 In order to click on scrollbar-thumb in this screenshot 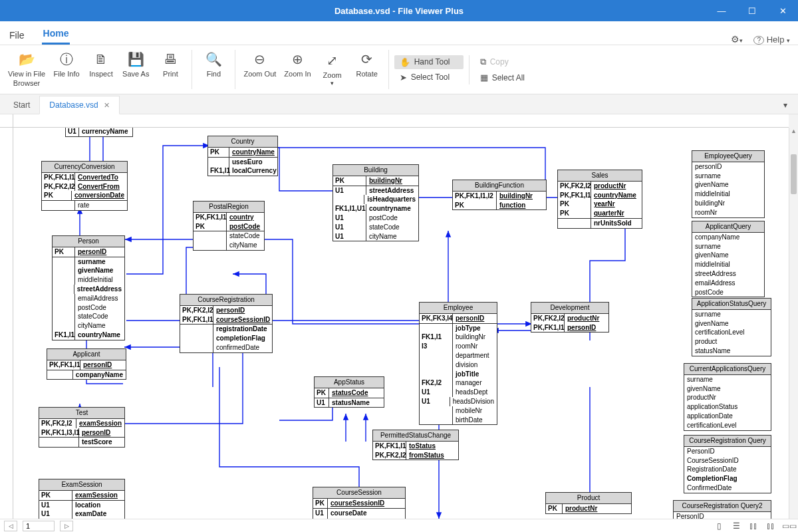, I will do `click(794, 174)`.